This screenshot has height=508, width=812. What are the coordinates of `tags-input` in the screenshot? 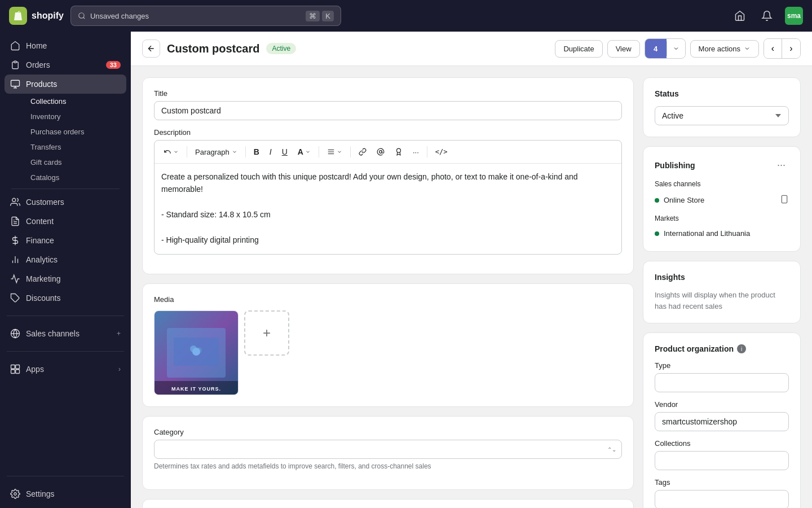 It's located at (722, 499).